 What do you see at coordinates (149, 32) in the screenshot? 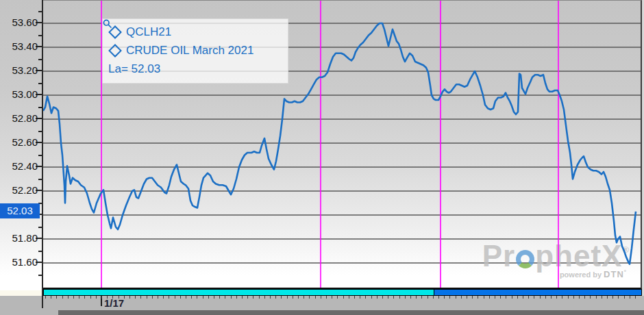
I see `legend-symbol: QCLH21` at bounding box center [149, 32].